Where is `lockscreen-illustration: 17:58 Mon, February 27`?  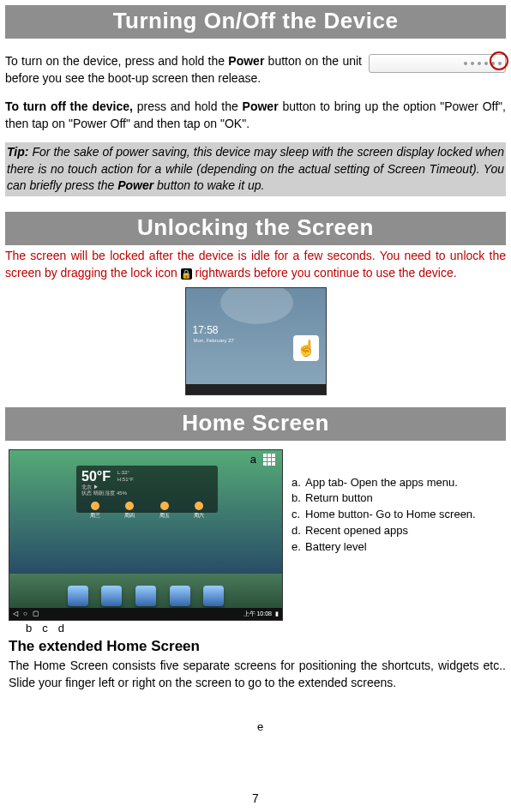 lockscreen-illustration: 17:58 Mon, February 27 is located at coordinates (256, 341).